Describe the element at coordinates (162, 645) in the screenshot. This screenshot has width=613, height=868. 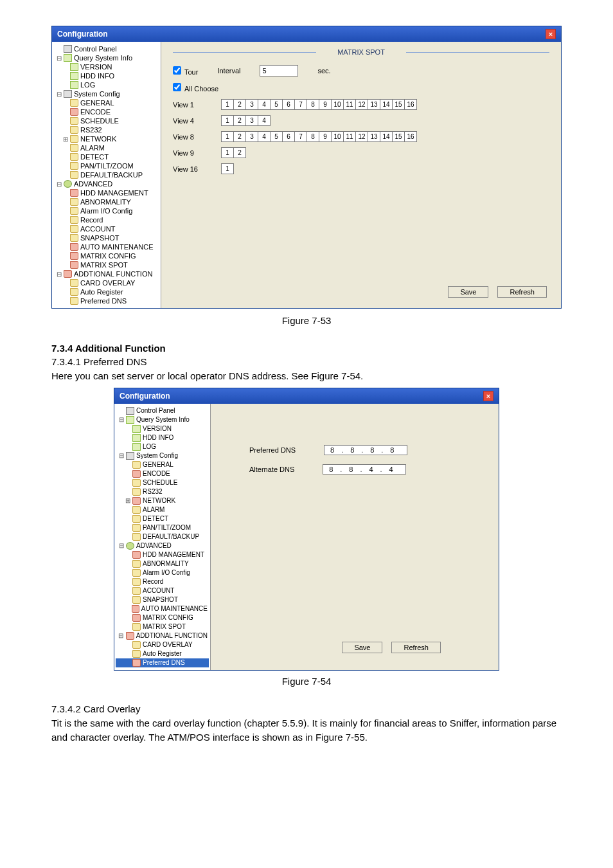
I see `tree-item: CARD OVERLAY` at that location.